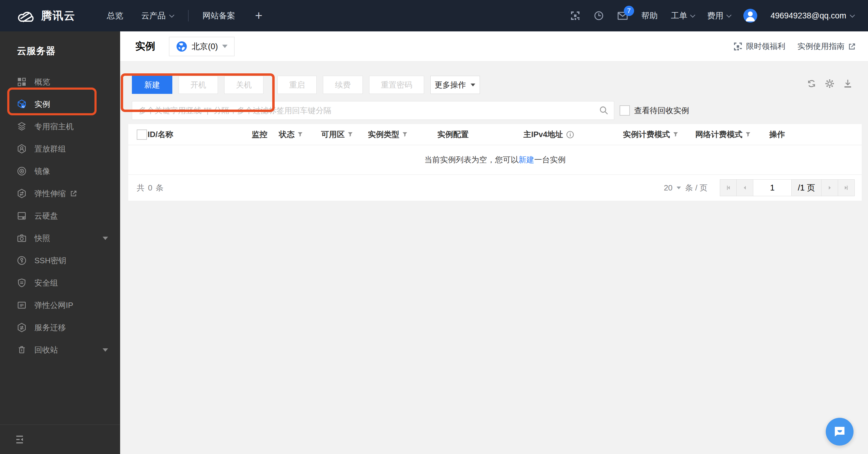 The width and height of the screenshot is (868, 454). What do you see at coordinates (60, 261) in the screenshot?
I see `sidebar-item-ssh-keys: SSH密钥` at bounding box center [60, 261].